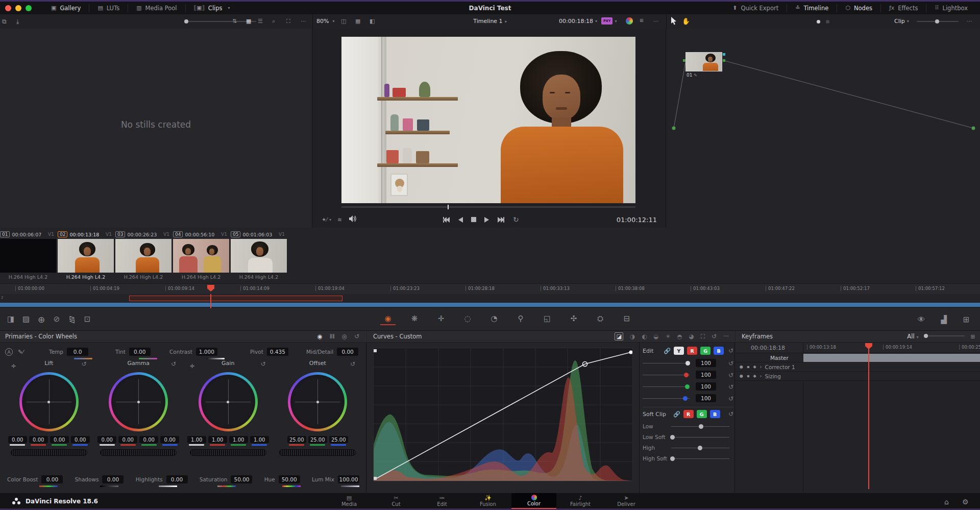  What do you see at coordinates (289, 479) in the screenshot?
I see `hue-value: 50.00` at bounding box center [289, 479].